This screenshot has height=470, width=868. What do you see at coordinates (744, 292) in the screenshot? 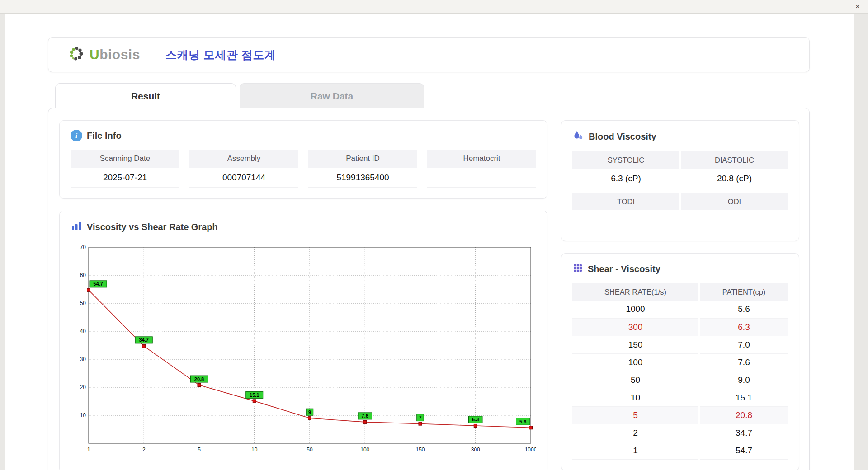
I see `col-patient: PATIENT(cp)` at bounding box center [744, 292].